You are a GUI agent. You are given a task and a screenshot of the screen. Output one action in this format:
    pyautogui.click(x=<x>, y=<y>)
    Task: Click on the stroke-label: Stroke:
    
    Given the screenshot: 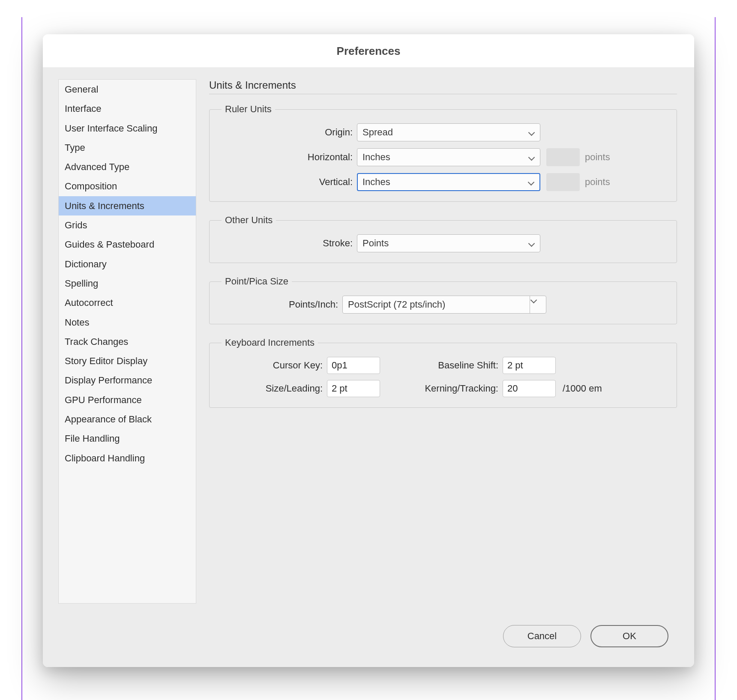 What is the action you would take?
    pyautogui.click(x=288, y=243)
    